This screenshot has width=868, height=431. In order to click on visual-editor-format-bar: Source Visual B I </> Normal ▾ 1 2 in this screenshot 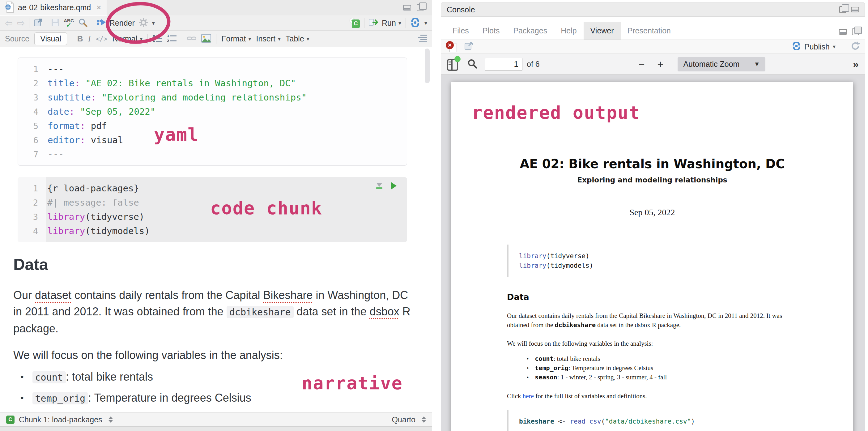, I will do `click(216, 39)`.